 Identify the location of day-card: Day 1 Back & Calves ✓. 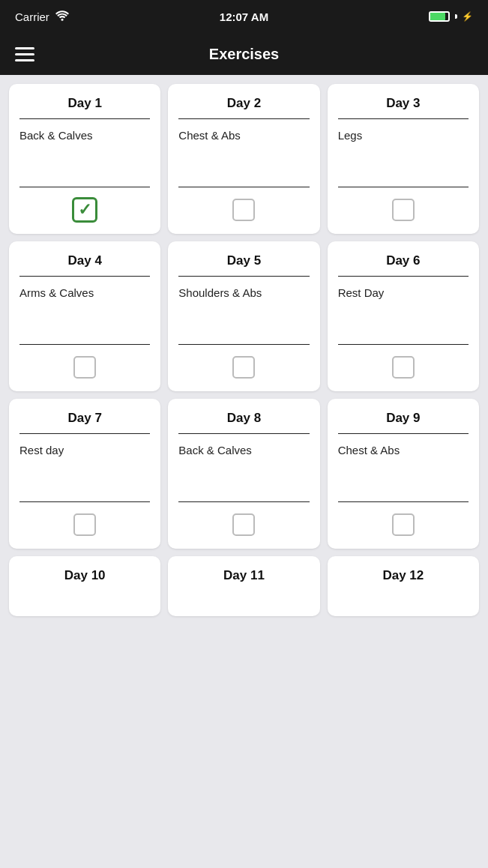
(85, 159).